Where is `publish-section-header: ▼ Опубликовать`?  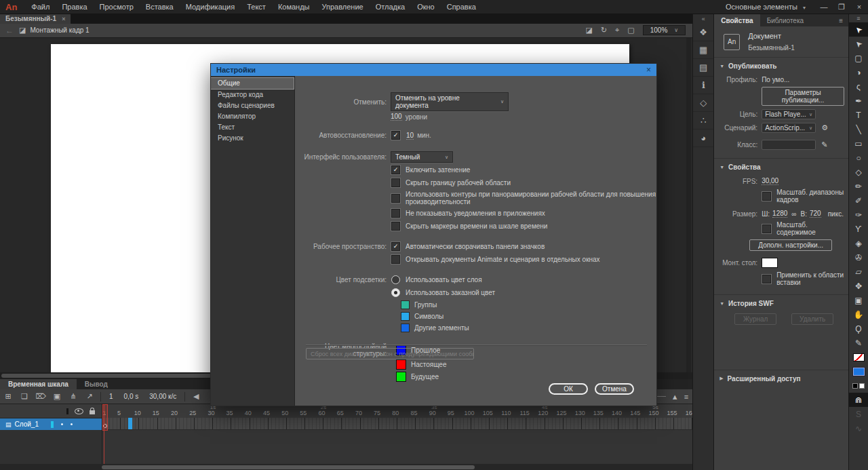 publish-section-header: ▼ Опубликовать is located at coordinates (781, 66).